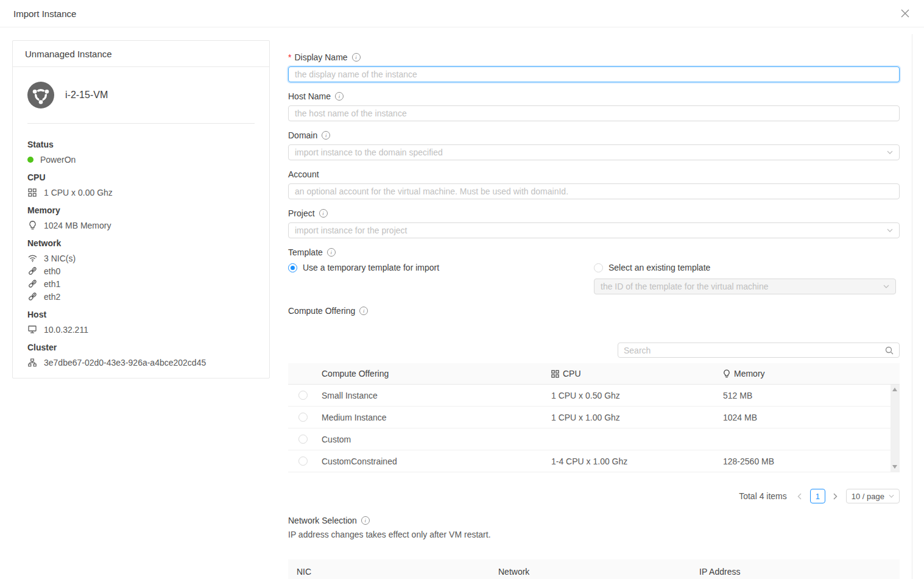 Image resolution: width=924 pixels, height=579 pixels. What do you see at coordinates (889, 350) in the screenshot?
I see `search-icon` at bounding box center [889, 350].